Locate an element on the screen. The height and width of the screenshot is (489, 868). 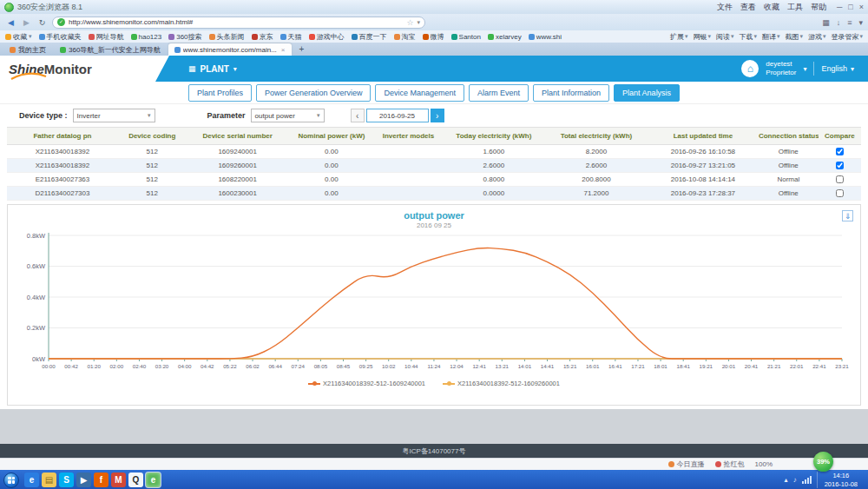
table-row: X211634001839251216092600010.002.60002.6… is located at coordinates (434, 166).